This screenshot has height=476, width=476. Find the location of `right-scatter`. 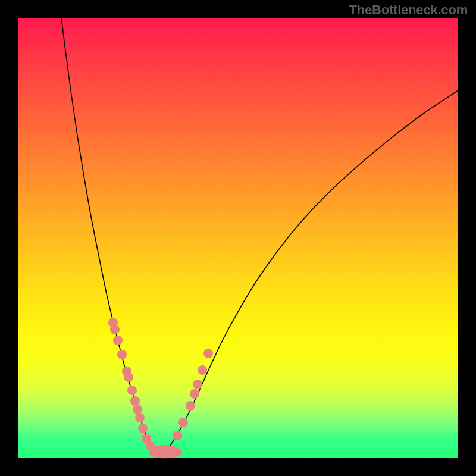

right-scatter is located at coordinates (193, 394).